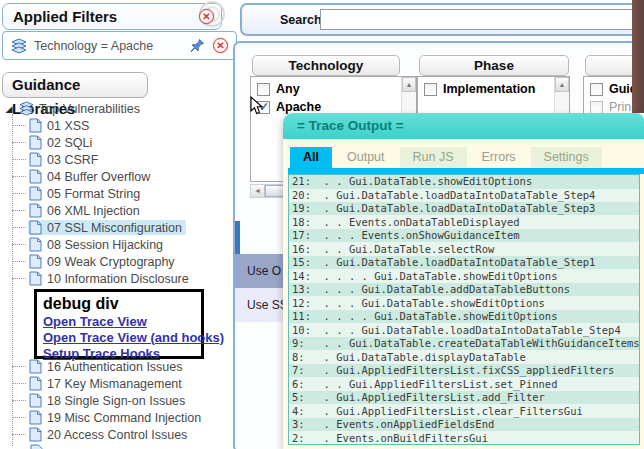 The image size is (644, 449). Describe the element at coordinates (464, 358) in the screenshot. I see `log-line: 8: . Gui.DataTable.displayDataTable` at that location.